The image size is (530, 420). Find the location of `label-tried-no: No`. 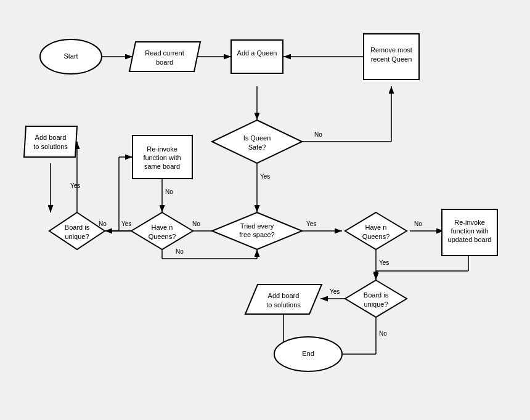

label-tried-no: No is located at coordinates (196, 224).